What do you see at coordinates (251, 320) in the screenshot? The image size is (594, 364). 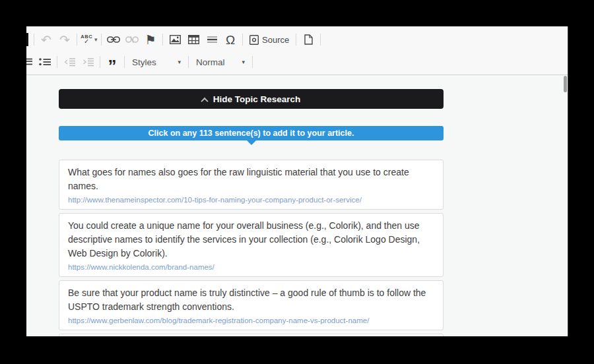 I see `sentence-source-link: https://www.gerbenlaw.com/blog/trademark…` at bounding box center [251, 320].